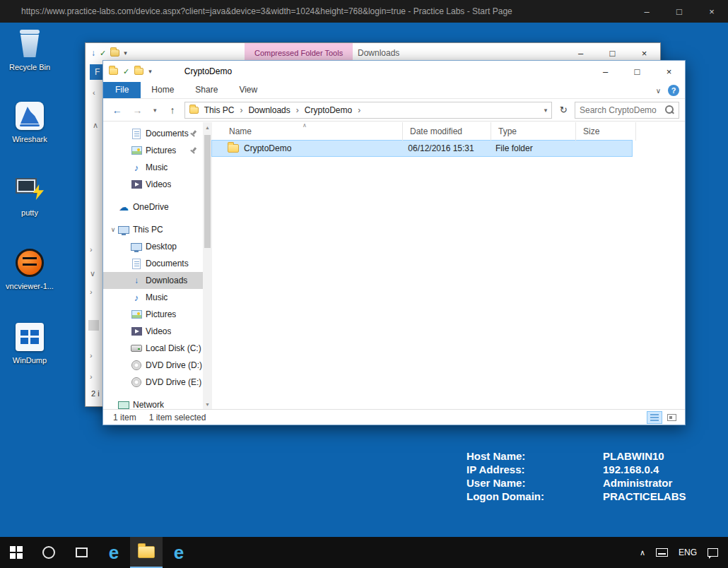  What do you see at coordinates (155, 110) in the screenshot?
I see `recent-locations-caret-icon: ▾` at bounding box center [155, 110].